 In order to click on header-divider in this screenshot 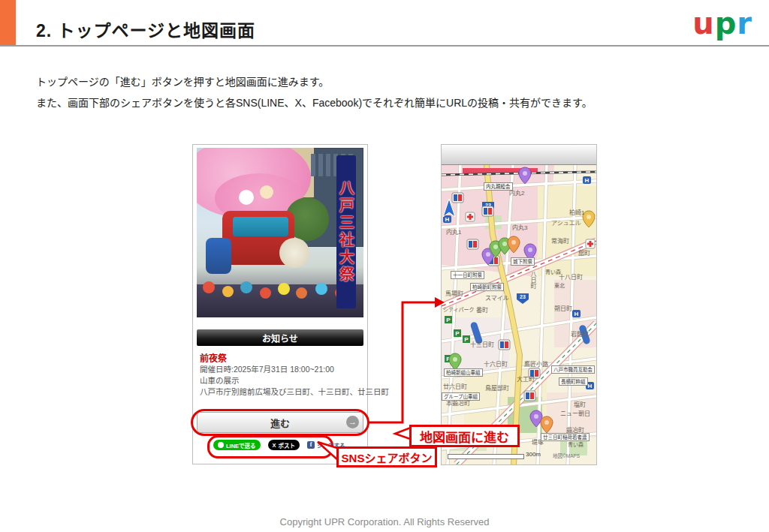, I will do `click(384, 46)`.